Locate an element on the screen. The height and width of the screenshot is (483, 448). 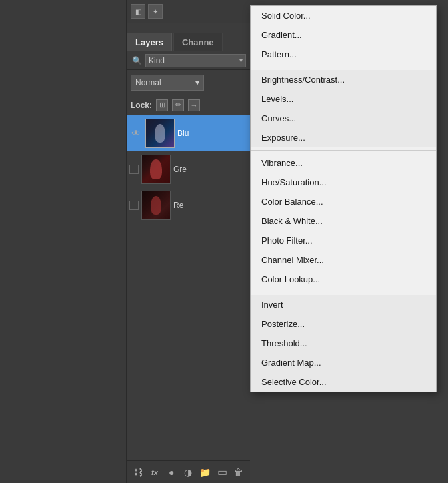
kind-arrow-icon: ▾ is located at coordinates (241, 60).